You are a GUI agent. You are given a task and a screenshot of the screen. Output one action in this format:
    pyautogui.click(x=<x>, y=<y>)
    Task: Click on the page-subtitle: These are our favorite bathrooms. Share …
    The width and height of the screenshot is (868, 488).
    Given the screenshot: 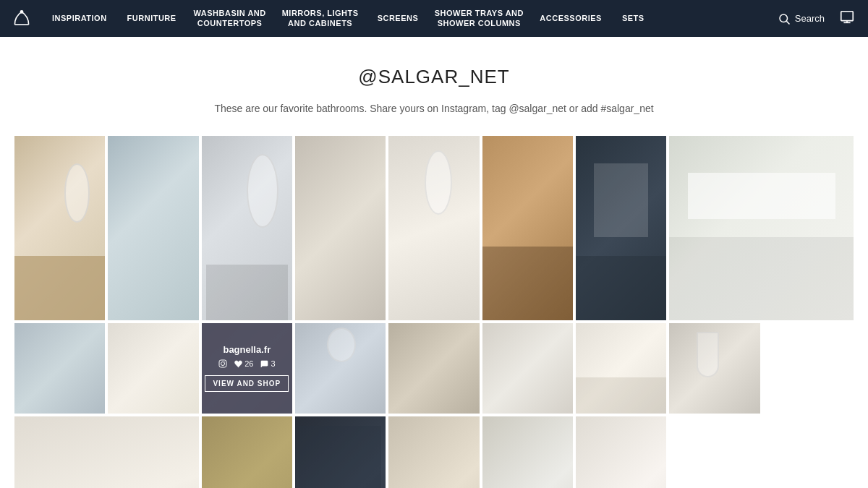 What is the action you would take?
    pyautogui.click(x=434, y=108)
    